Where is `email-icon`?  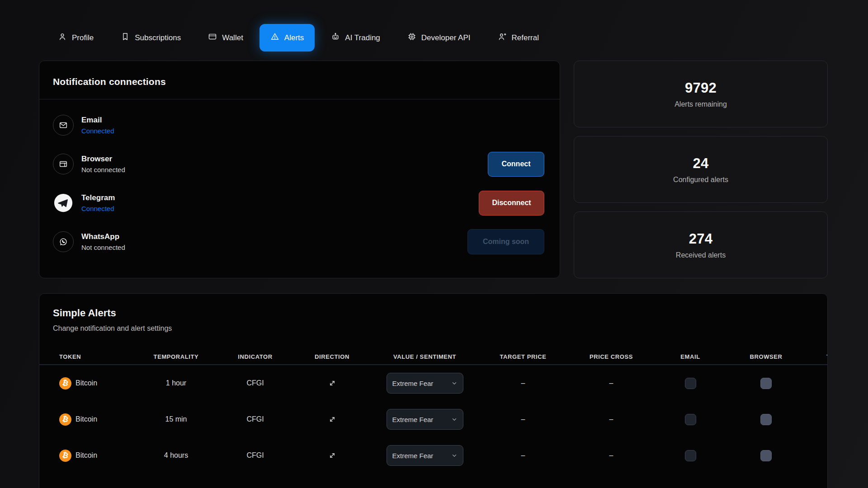 email-icon is located at coordinates (63, 125).